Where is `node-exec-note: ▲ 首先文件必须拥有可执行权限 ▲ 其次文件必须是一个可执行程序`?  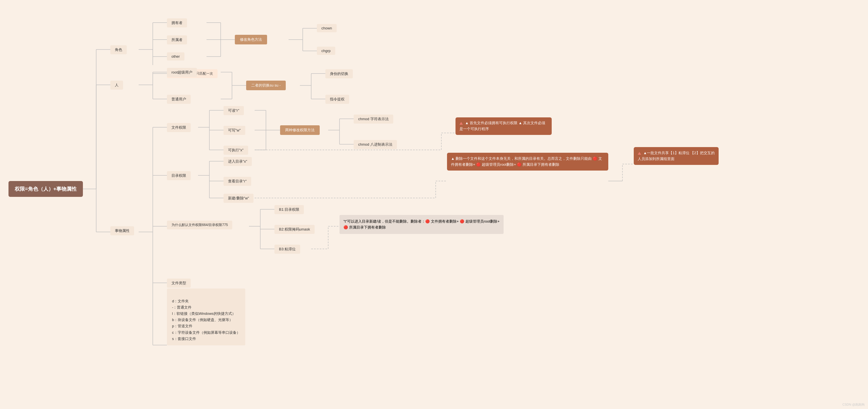
node-exec-note: ▲ 首先文件必须拥有可执行权限 ▲ 其次文件必须是一个可执行程序 is located at coordinates (503, 126).